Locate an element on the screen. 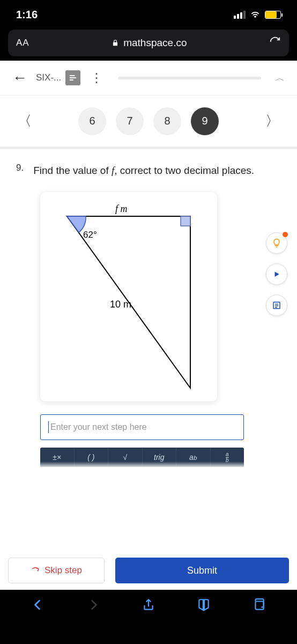  video-button is located at coordinates (277, 274).